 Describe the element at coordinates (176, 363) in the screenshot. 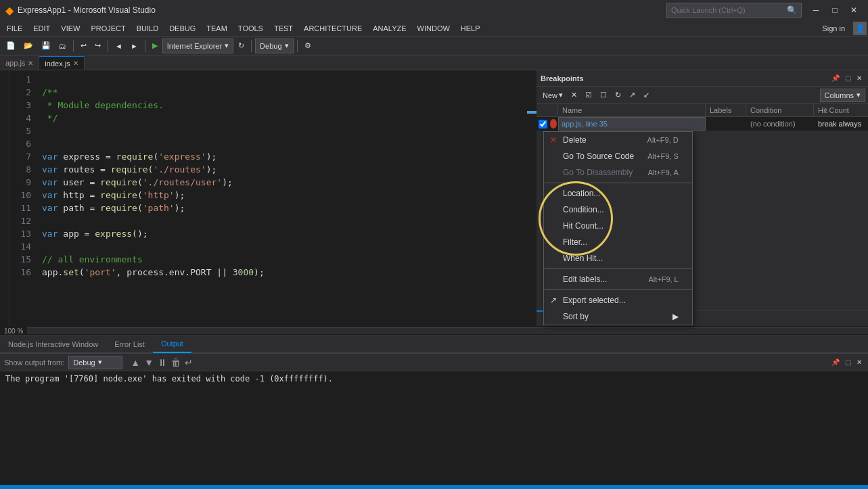

I see `output-clear-btn: 🗑` at that location.